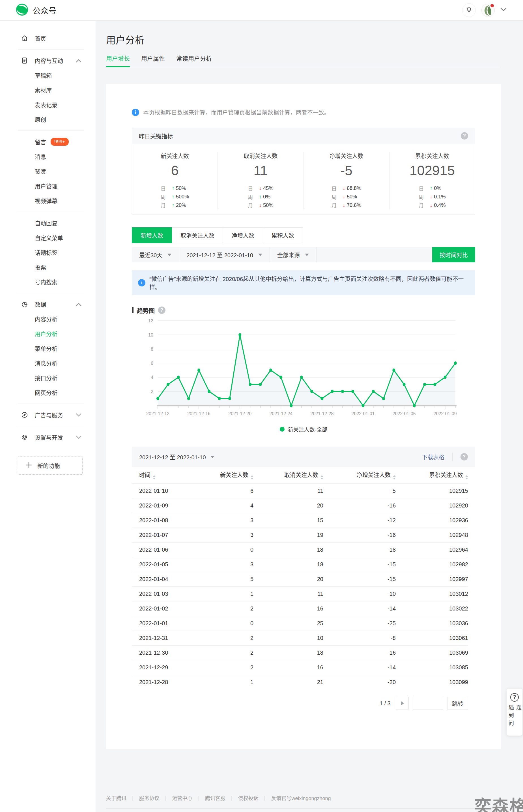 The width and height of the screenshot is (523, 812). What do you see at coordinates (48, 120) in the screenshot?
I see `sidebar-item-original: 原创` at bounding box center [48, 120].